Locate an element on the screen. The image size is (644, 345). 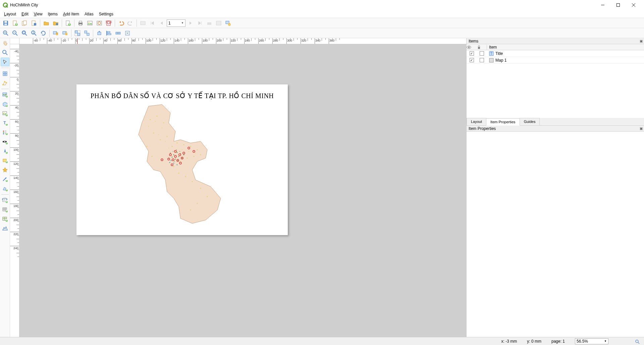
add-marker-tool is located at coordinates (5, 170).